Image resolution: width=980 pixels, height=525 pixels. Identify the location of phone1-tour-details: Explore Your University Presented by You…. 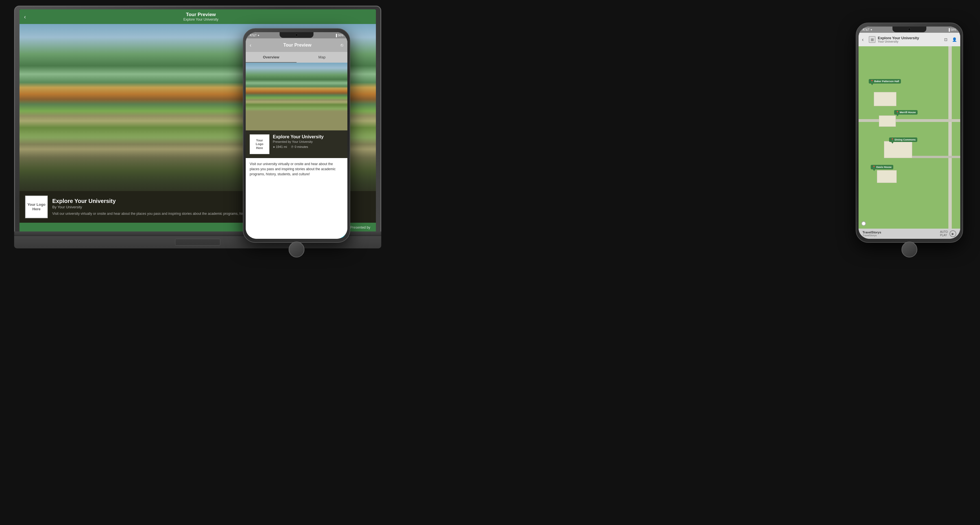
(308, 144).